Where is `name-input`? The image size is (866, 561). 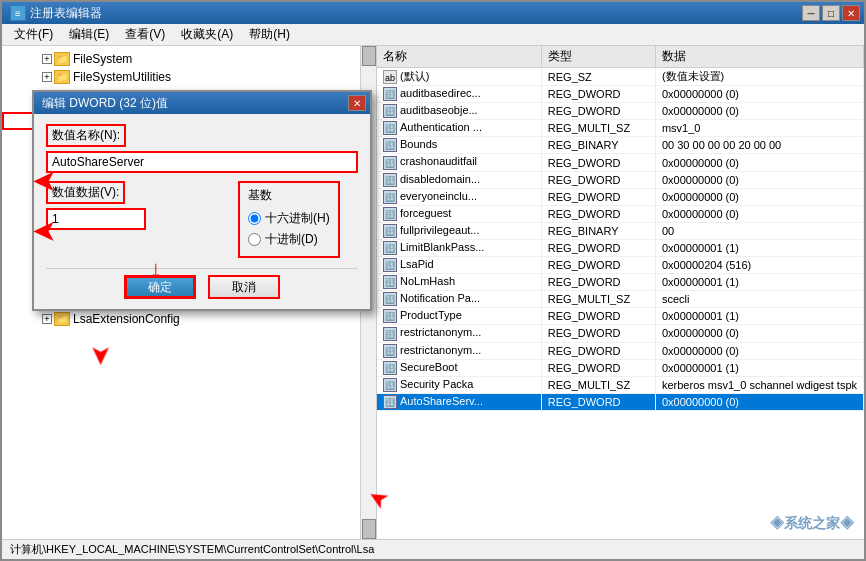 name-input is located at coordinates (202, 162).